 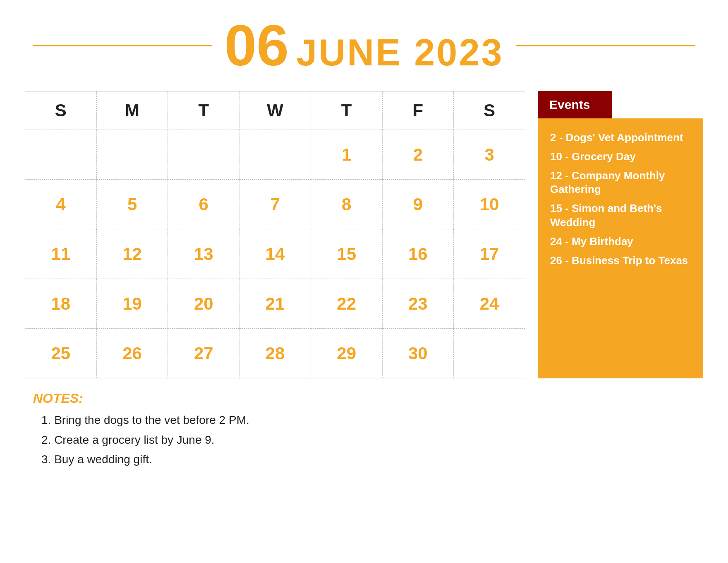 What do you see at coordinates (61, 205) in the screenshot?
I see `calendar-cell: 4` at bounding box center [61, 205].